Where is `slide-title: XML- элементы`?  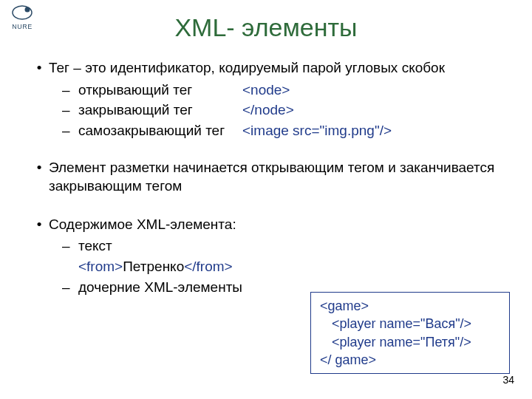 slide-title: XML- элементы is located at coordinates (266, 28).